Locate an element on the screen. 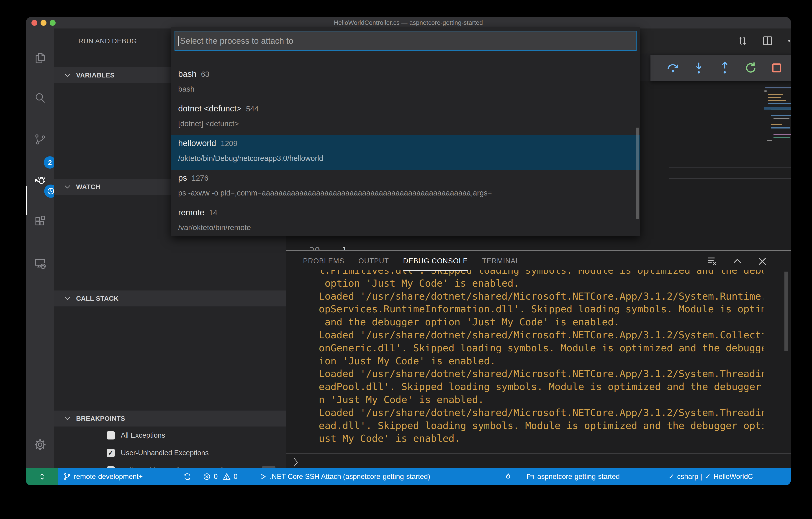 The image size is (812, 519). process-pid: 14 is located at coordinates (213, 212).